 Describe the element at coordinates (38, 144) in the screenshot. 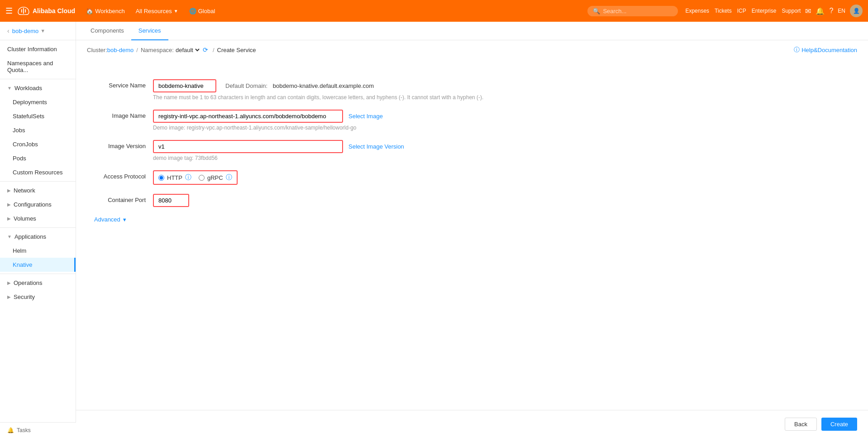

I see `sidebar-item-cronjobs: CronJobs` at that location.